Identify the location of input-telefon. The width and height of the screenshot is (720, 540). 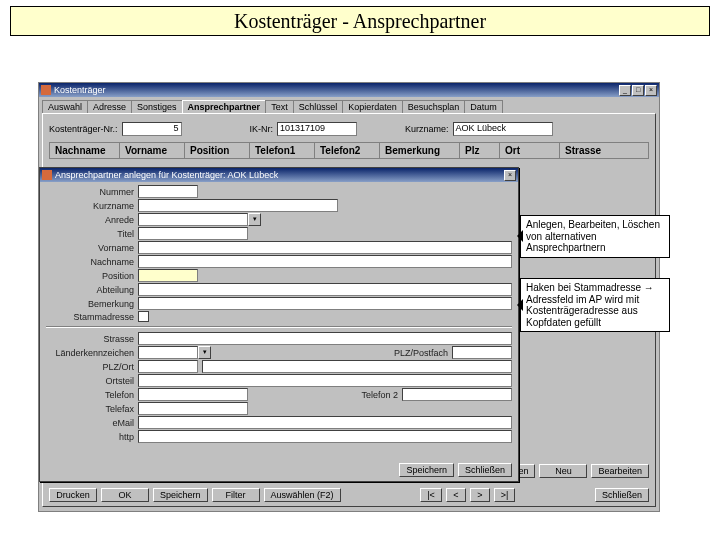
(193, 394).